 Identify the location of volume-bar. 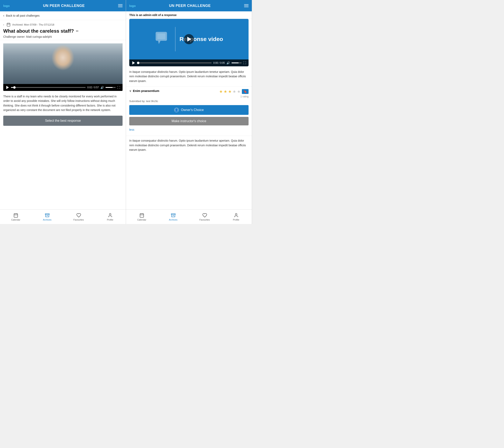
(110, 87).